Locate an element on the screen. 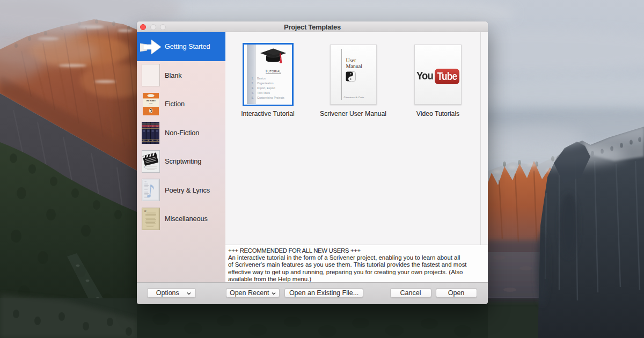 The width and height of the screenshot is (644, 338). svg-text: II is located at coordinates (148, 126).